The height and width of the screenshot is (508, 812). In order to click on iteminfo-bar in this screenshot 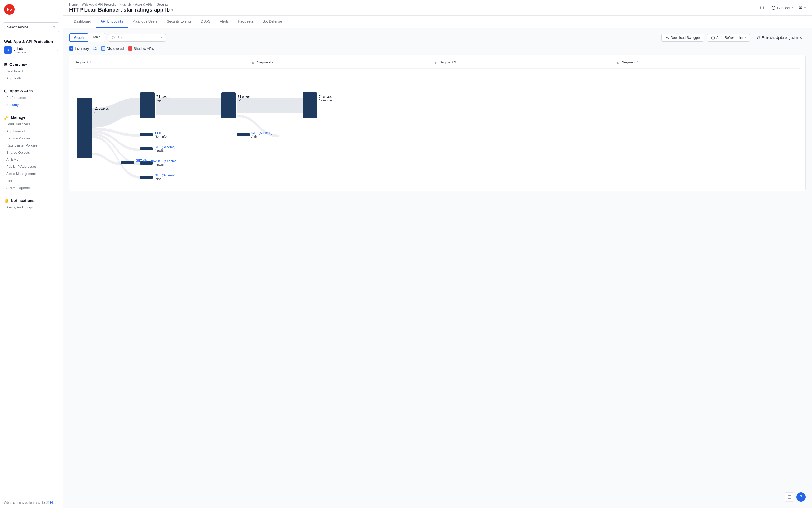, I will do `click(146, 135)`.